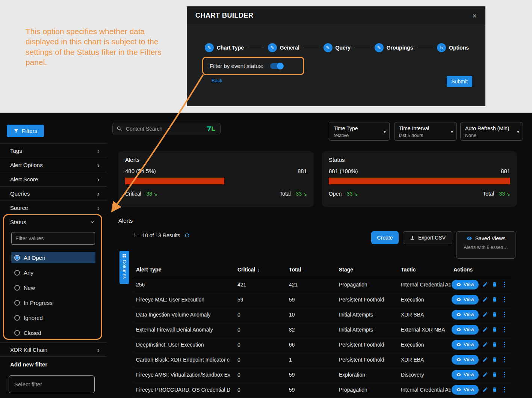  What do you see at coordinates (425, 285) in the screenshot?
I see `cell-tactic: Internal Credential Ac` at bounding box center [425, 285].